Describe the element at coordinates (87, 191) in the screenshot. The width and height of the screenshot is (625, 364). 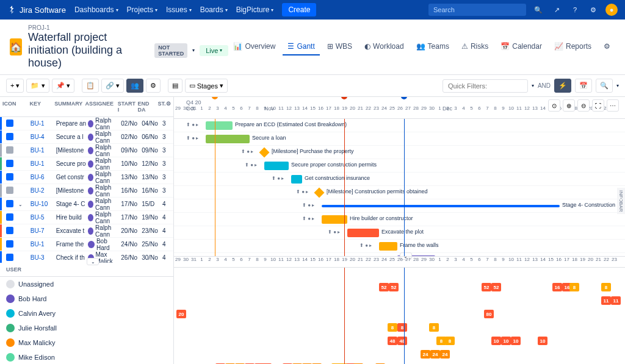
I see `task-row: BU-2 [Milestone Ralph Cann 16/No 16/No 3` at that location.